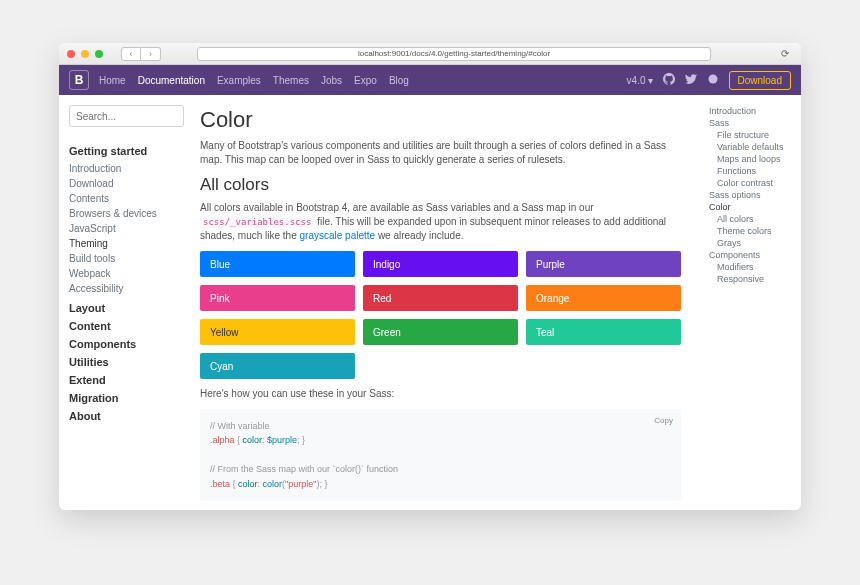 This screenshot has width=860, height=585. I want to click on toc-theme-colors: Theme colors, so click(751, 231).